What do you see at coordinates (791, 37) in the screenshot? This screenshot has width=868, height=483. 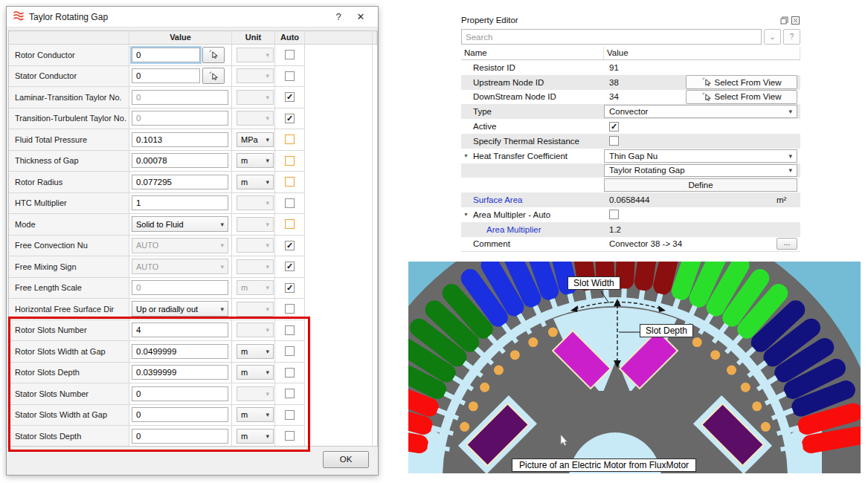 I see `search-help-button: ?` at bounding box center [791, 37].